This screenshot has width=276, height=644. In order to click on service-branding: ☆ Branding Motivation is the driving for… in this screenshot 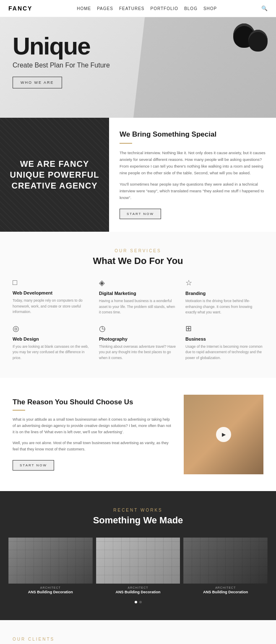, I will do `click(224, 297)`.